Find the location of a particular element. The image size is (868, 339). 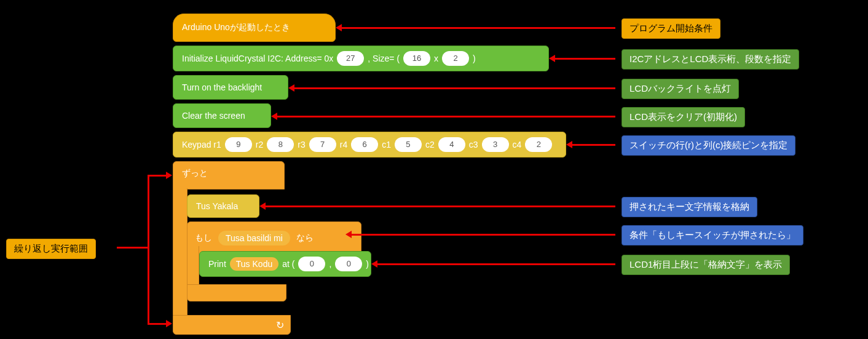

block-print: Print Tus Kodu at ( 0 , 0 ) is located at coordinates (285, 264).